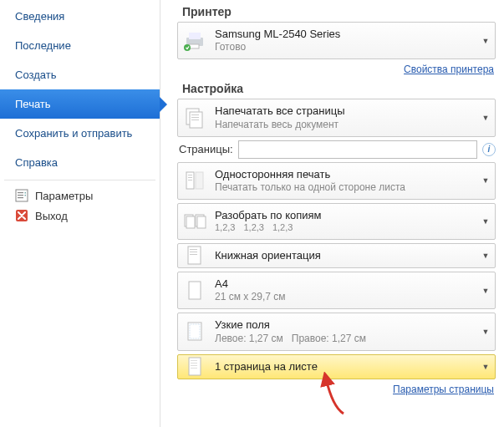  I want to click on pages-all-icon, so click(195, 118).